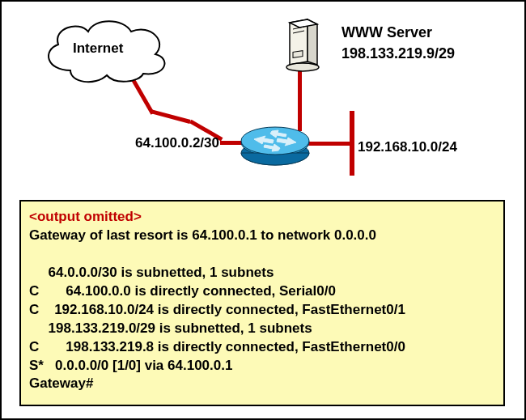 The width and height of the screenshot is (526, 420). Describe the element at coordinates (62, 384) in the screenshot. I see `prompt: Gateway#` at that location.